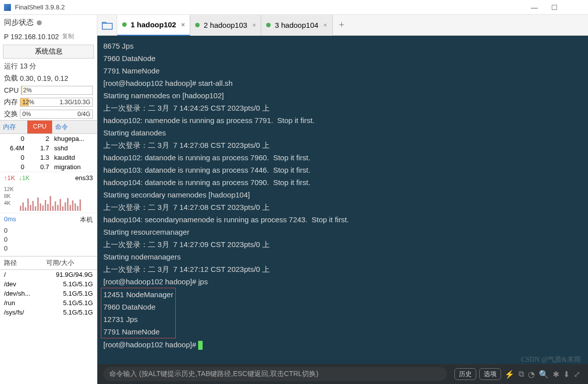  What do you see at coordinates (138, 313) in the screenshot?
I see `highlighted-output: 12451 NodeManager 7960 DataNode 12731 Jp…` at bounding box center [138, 313].